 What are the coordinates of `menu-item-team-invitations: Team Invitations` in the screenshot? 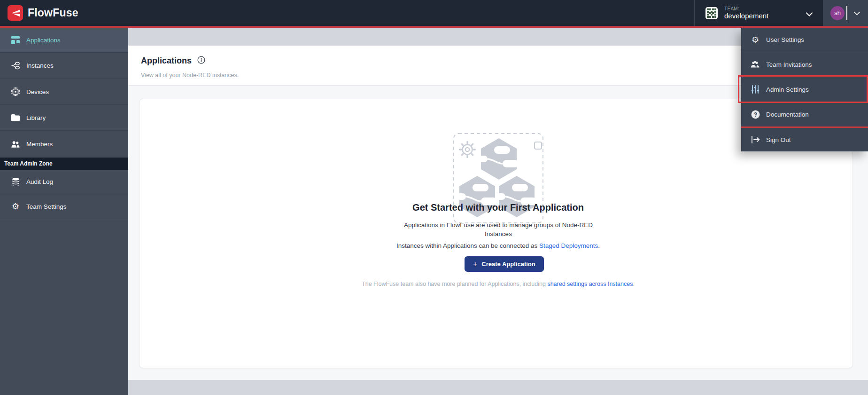 It's located at (805, 64).